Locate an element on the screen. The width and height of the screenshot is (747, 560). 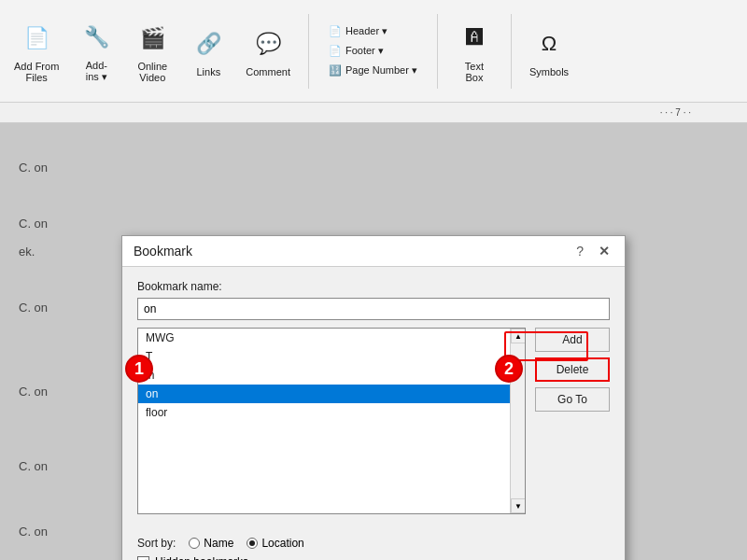
hidden-bookmarks-label: Hidden bookmarks is located at coordinates (202, 558).